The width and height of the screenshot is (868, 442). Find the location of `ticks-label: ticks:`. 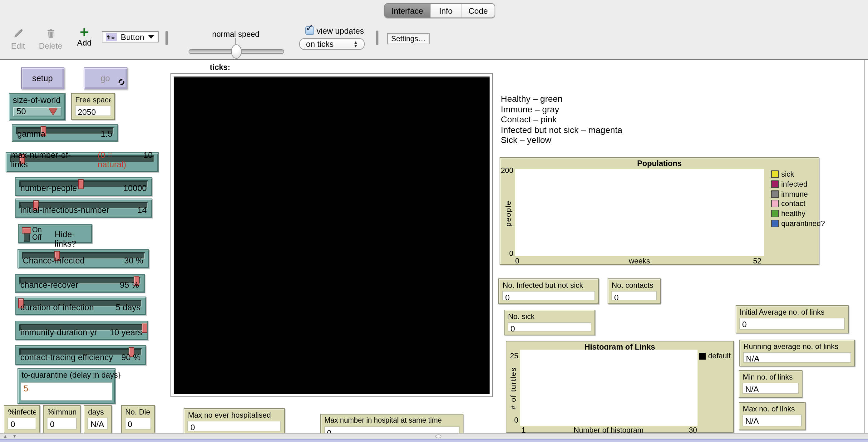

ticks-label: ticks: is located at coordinates (236, 67).